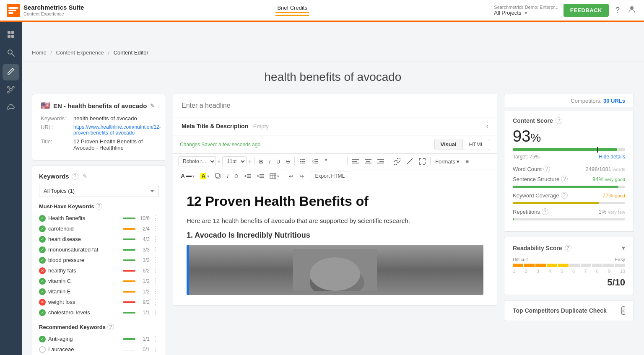  Describe the element at coordinates (487, 126) in the screenshot. I see `meta-desc-collapse-button: ‹` at that location.